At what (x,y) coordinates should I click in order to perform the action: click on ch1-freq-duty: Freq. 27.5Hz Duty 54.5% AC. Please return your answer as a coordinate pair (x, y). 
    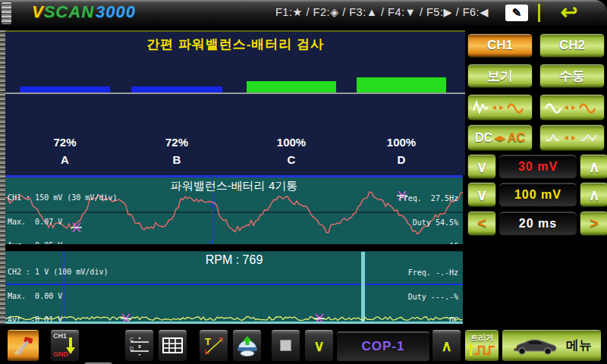
    Looking at the image, I should click on (429, 212).